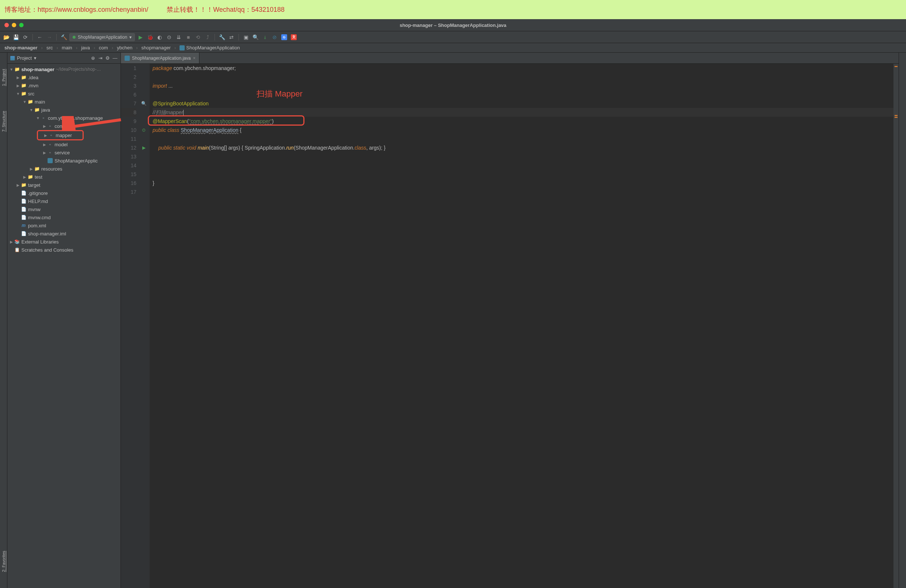 The width and height of the screenshot is (906, 588). Describe the element at coordinates (64, 169) in the screenshot. I see `tree-node-resources: ▶📁resources` at that location.